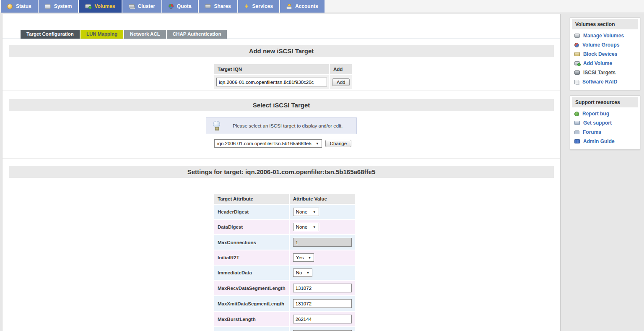 The image size is (644, 331). What do you see at coordinates (338, 143) in the screenshot?
I see `change-button: Change` at bounding box center [338, 143].